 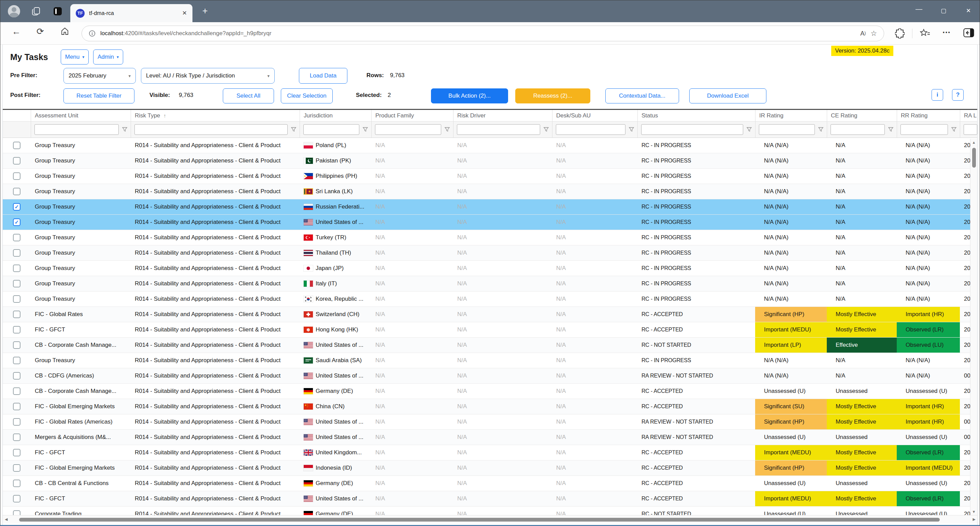 What do you see at coordinates (100, 76) in the screenshot?
I see `period-select: 2025 February▾` at bounding box center [100, 76].